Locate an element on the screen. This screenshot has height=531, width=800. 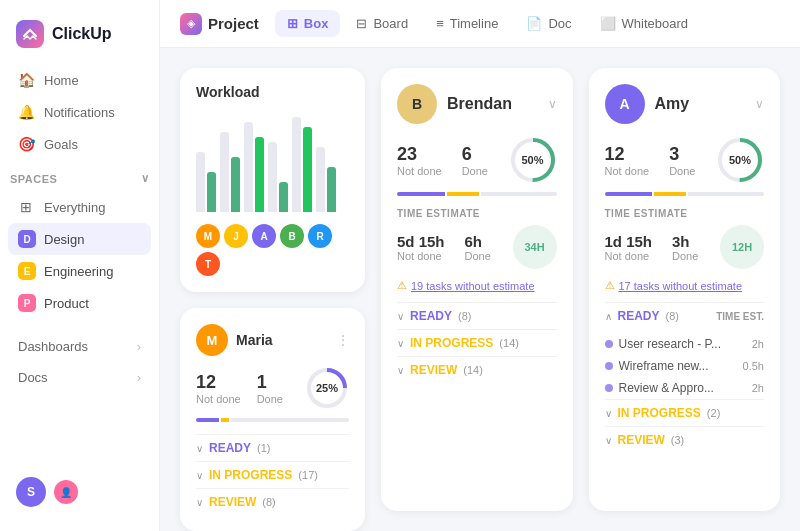
user-avatar: S is located at coordinates (31, 492).